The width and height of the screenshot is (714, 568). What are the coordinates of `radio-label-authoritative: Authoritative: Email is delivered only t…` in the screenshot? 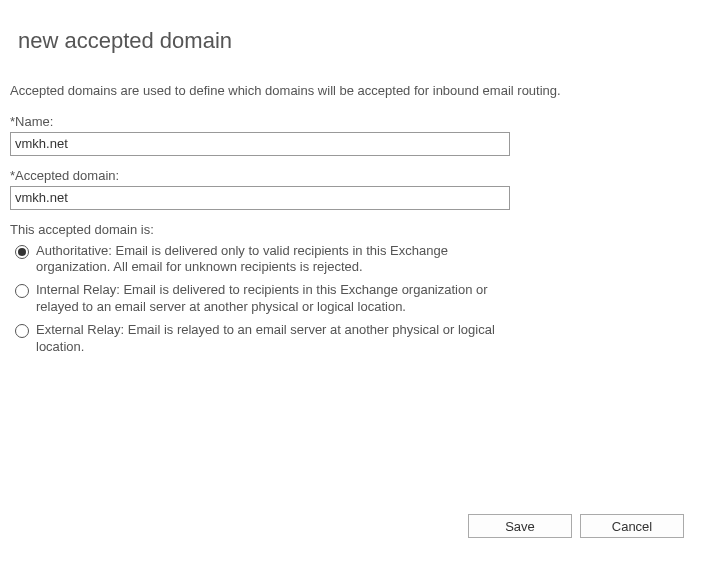 It's located at (276, 260).